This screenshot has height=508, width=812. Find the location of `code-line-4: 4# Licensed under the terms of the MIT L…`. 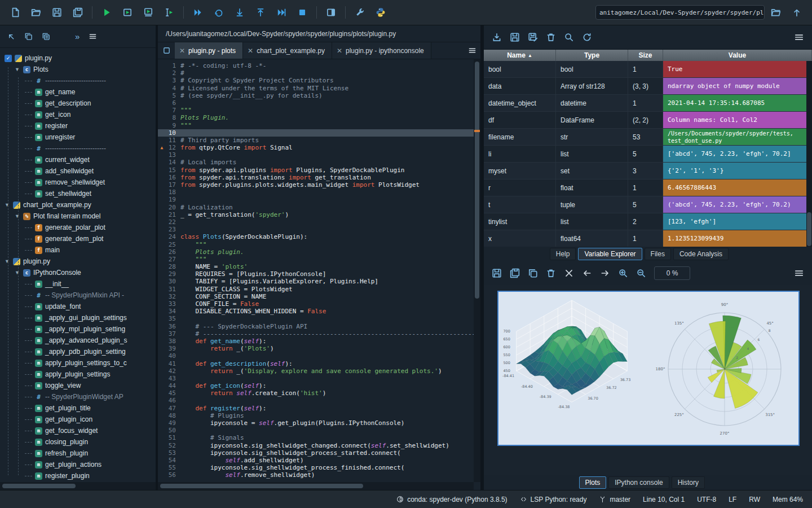

code-line-4: 4# Licensed under the terms of the MIT L… is located at coordinates (316, 88).